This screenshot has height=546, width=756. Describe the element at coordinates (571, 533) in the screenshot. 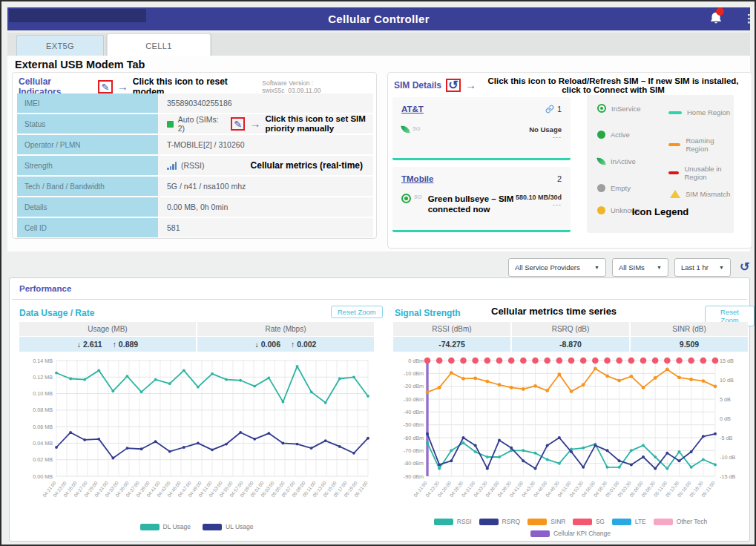

I see `legend-item: Cellular KPI Change` at that location.